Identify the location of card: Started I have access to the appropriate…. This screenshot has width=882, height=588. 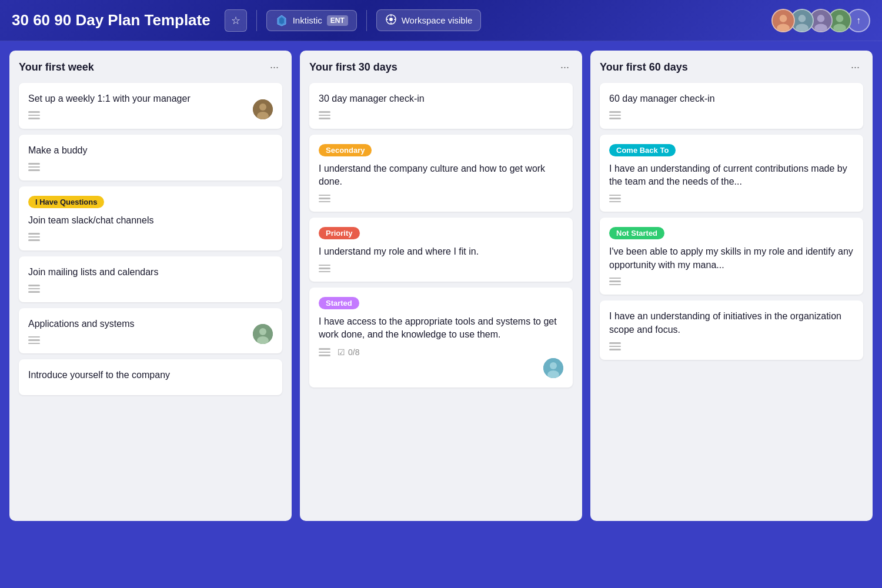
(441, 338).